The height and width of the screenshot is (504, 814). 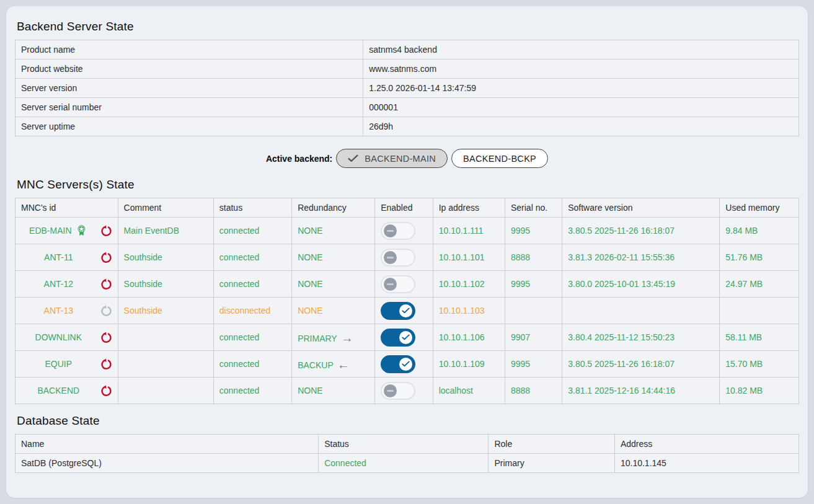 I want to click on active-backend-row: Active backend: BACKEND-MAINBACKEND-BCKP, so click(x=407, y=159).